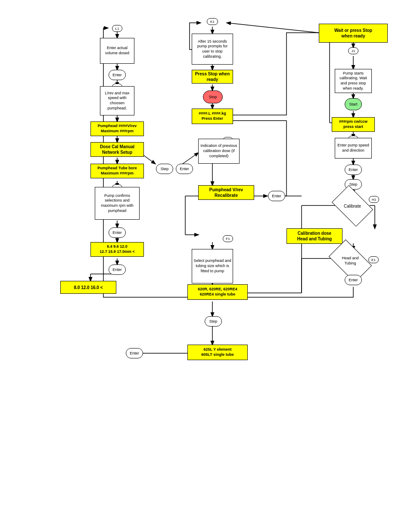  I want to click on pumphead-vrev-max-box: Pumphead ####V/revMaximum ###rpm, so click(117, 129).